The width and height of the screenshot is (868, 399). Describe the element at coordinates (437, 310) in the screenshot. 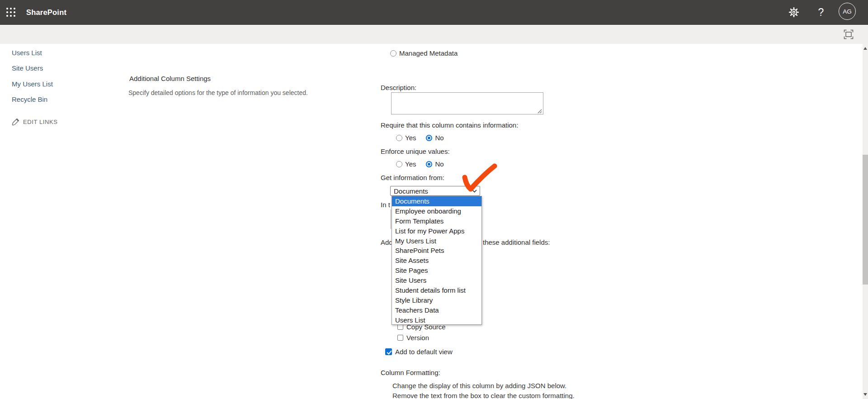

I see `dropdown-option-11: Teachers Data` at that location.